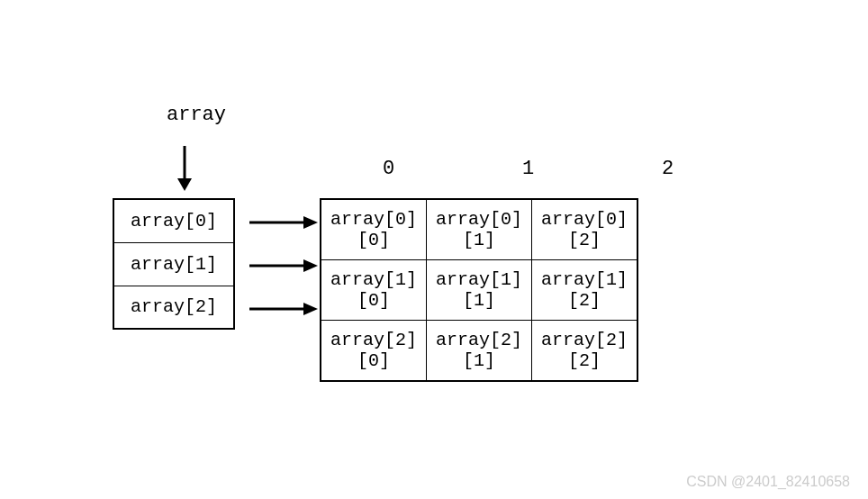 This screenshot has width=868, height=499. I want to click on column-header: 2, so click(668, 169).